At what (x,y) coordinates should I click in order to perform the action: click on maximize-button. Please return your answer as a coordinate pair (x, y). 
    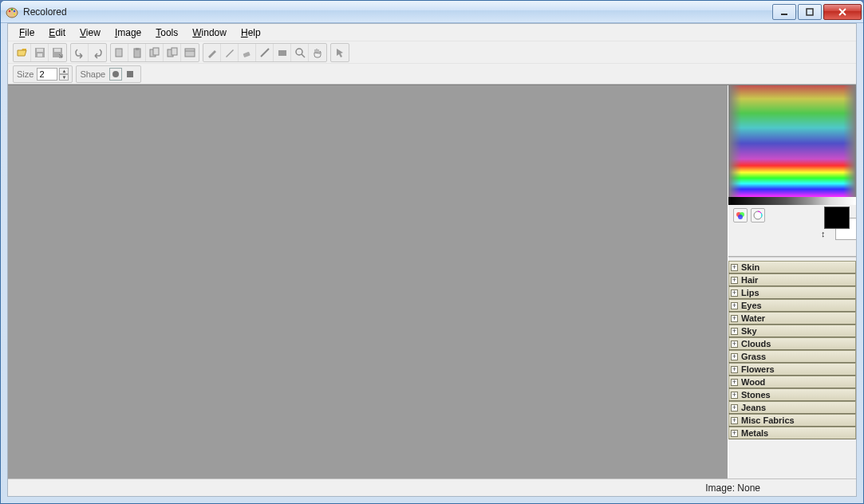
    Looking at the image, I should click on (810, 12).